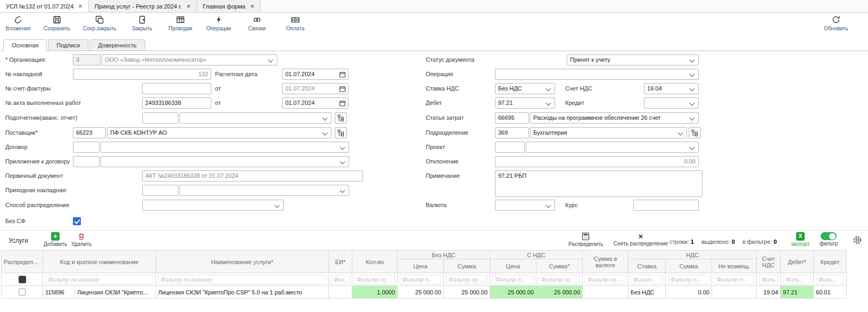  What do you see at coordinates (55, 240) in the screenshot?
I see `add-row-button: + Добавить` at bounding box center [55, 240].